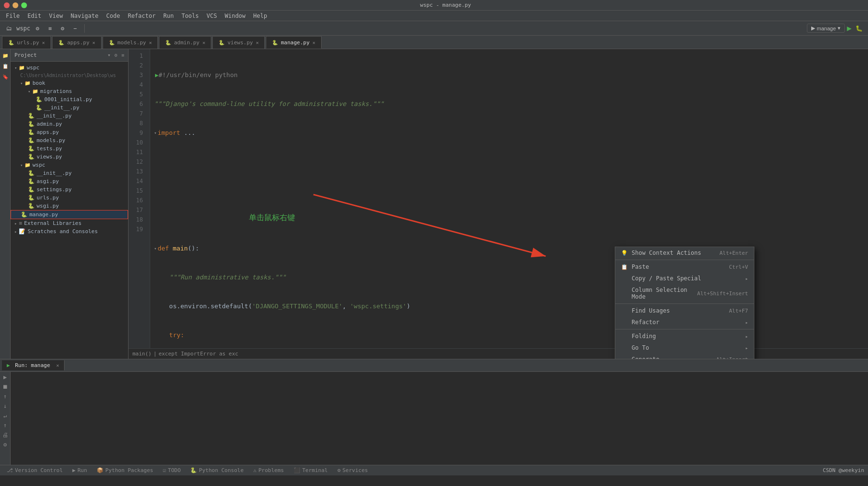 This screenshot has width=868, height=486. I want to click on tree-item-settings: 🐍 settings.py, so click(69, 190).